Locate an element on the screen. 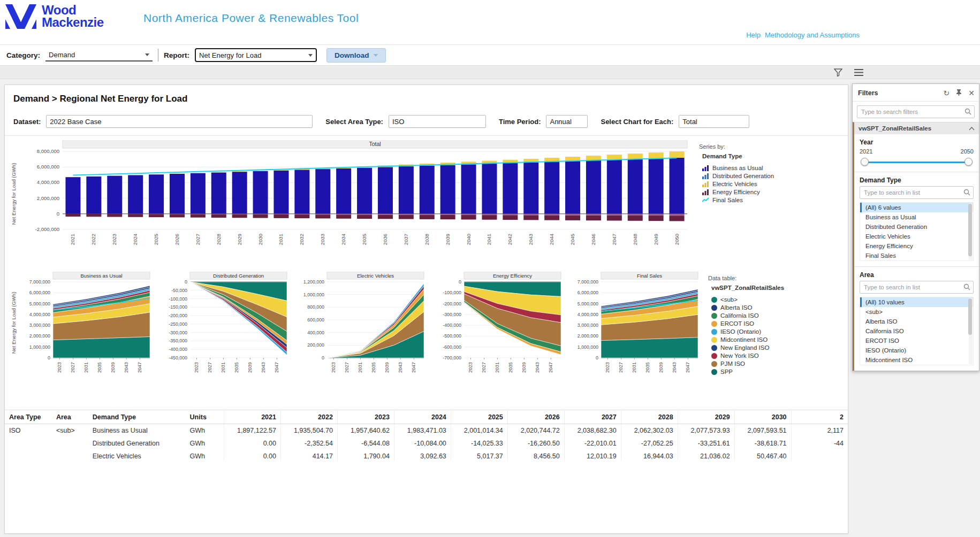 This screenshot has width=980, height=537. svg-text: 2023 is located at coordinates (196, 367).